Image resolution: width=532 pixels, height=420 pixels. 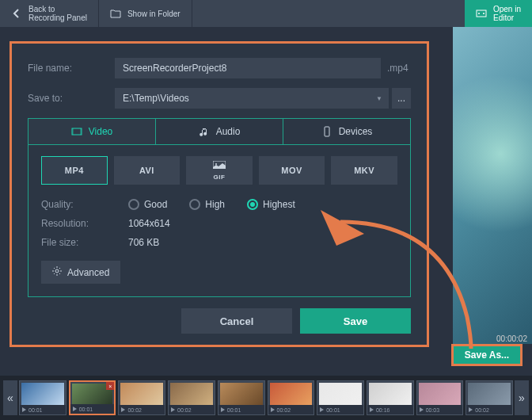 I want to click on advanced-button: Advanced, so click(x=81, y=273).